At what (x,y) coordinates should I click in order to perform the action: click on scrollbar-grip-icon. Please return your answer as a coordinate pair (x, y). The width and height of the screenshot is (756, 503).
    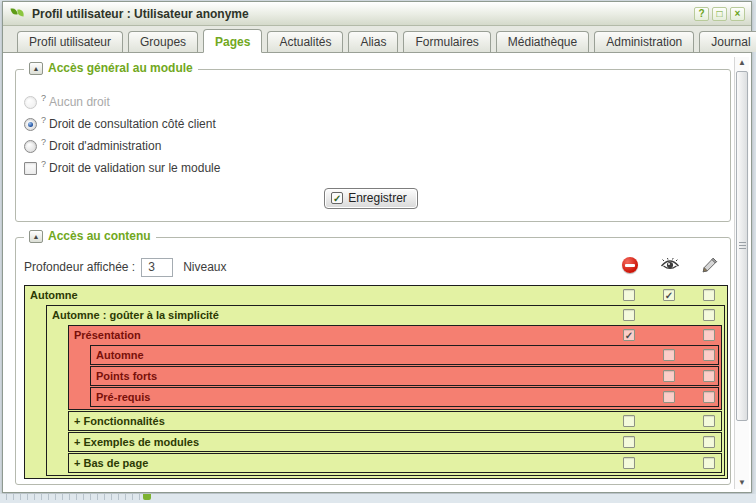
    Looking at the image, I should click on (742, 246).